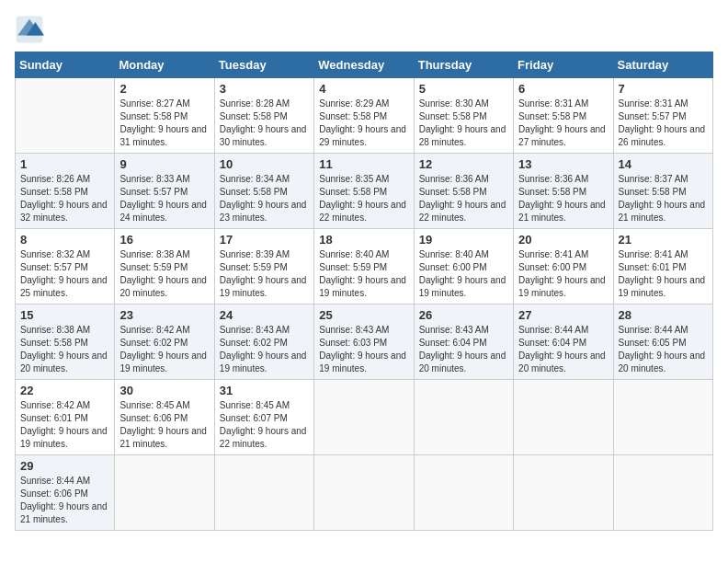  What do you see at coordinates (364, 274) in the screenshot?
I see `day-info: Sunrise: 8:40 AMSunset: 5:59 PMDaylight:…` at bounding box center [364, 274].